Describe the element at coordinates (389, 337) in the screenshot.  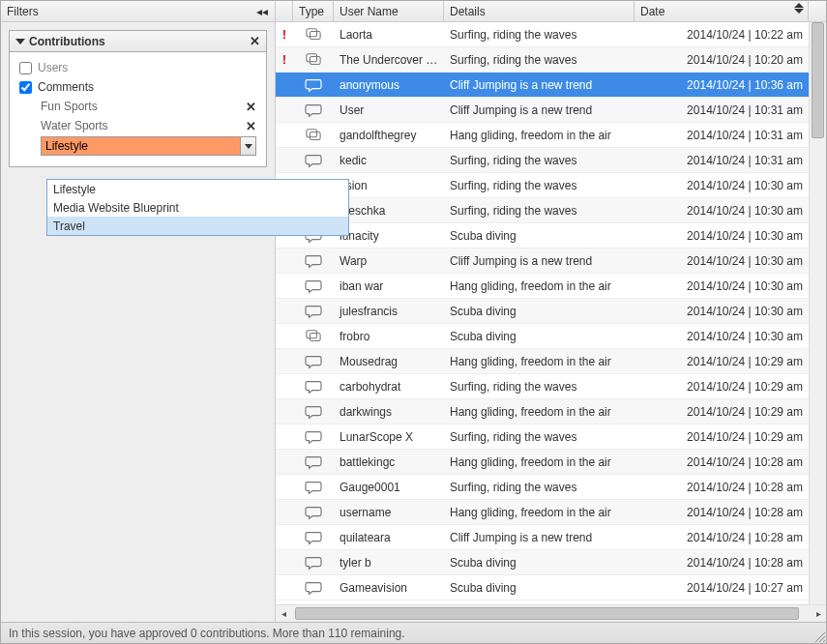
I see `cell-username: frobro` at that location.